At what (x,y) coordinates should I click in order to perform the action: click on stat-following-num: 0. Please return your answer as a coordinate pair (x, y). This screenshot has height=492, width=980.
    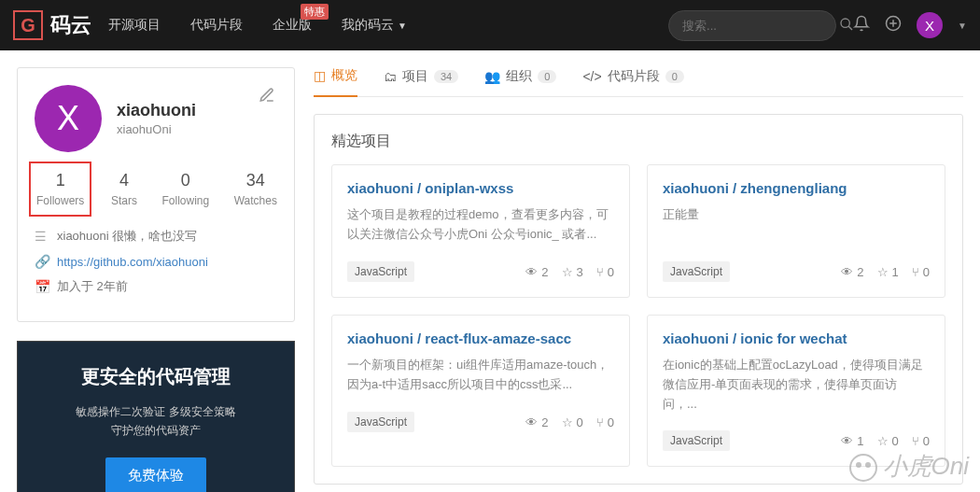
    Looking at the image, I should click on (185, 181).